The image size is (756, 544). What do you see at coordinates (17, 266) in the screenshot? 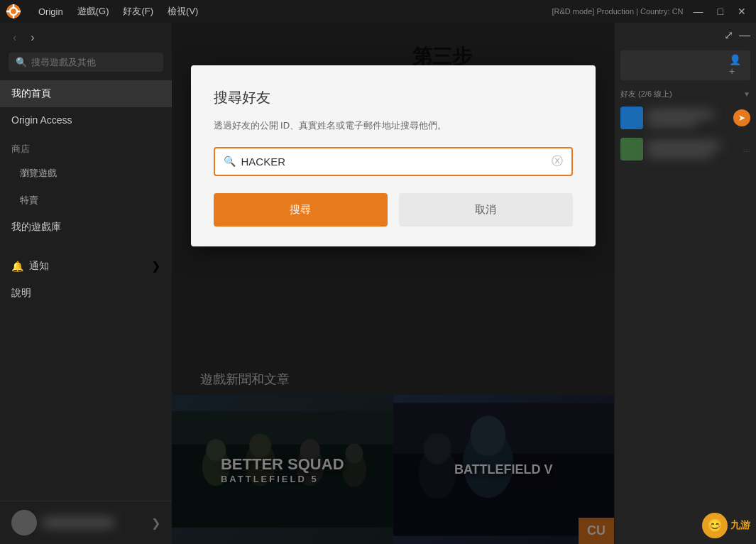
I see `bell-icon: 🔔` at bounding box center [17, 266].